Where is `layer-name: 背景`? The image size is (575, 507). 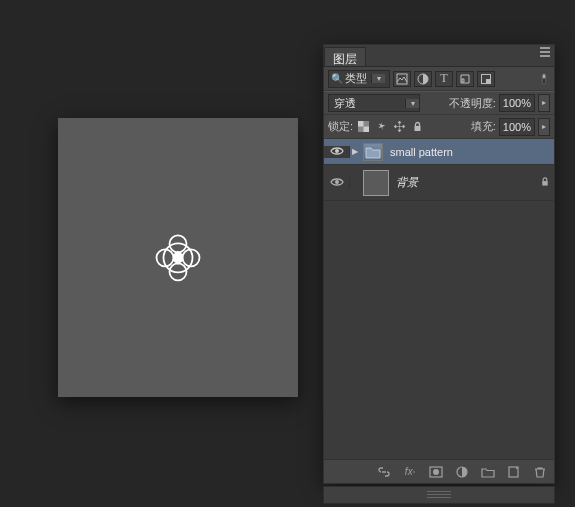 layer-name: 背景 is located at coordinates (464, 182).